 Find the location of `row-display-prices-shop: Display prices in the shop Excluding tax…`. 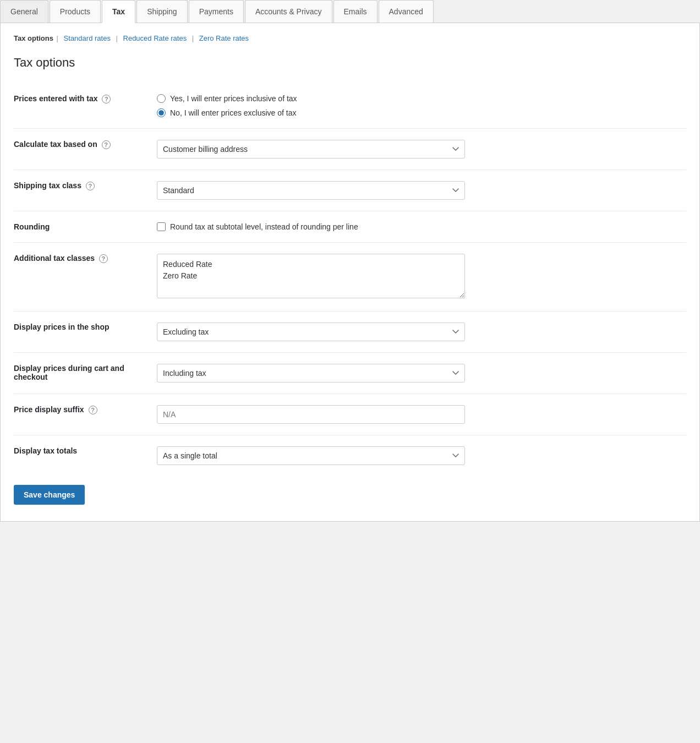

row-display-prices-shop: Display prices in the shop Excluding tax… is located at coordinates (350, 332).